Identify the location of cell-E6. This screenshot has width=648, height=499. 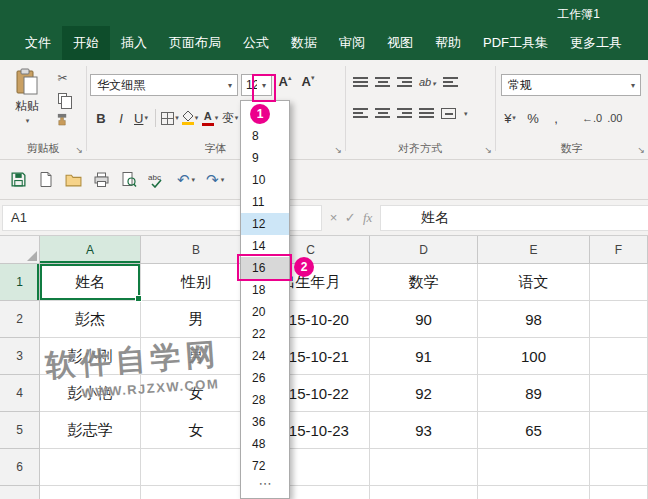
(534, 468).